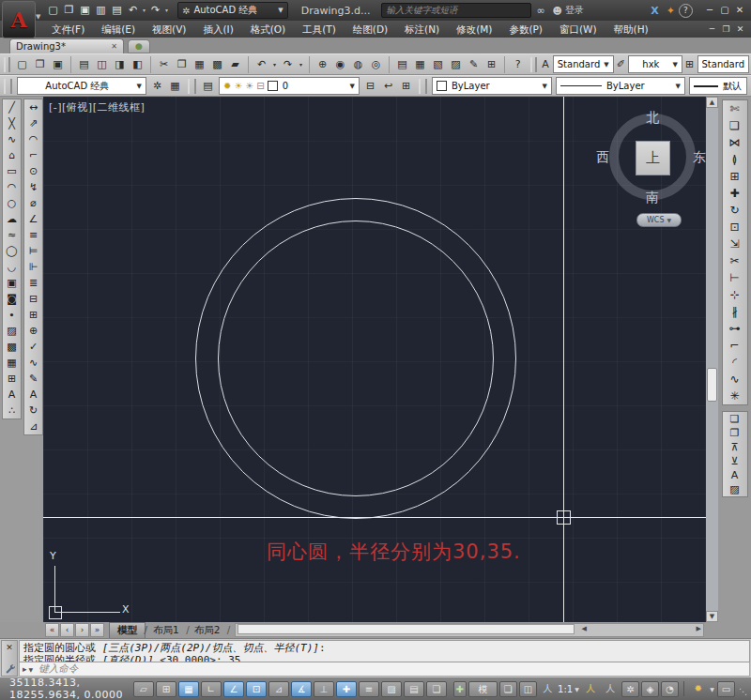 This screenshot has height=700, width=751. What do you see at coordinates (11, 235) in the screenshot?
I see `spline-icon: ≈` at bounding box center [11, 235].